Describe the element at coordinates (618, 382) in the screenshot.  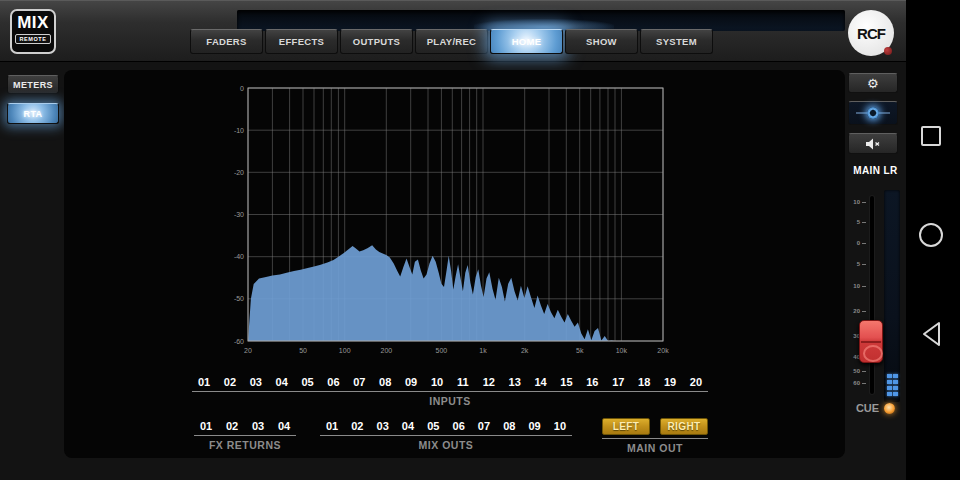
I see `input-17: 17` at that location.